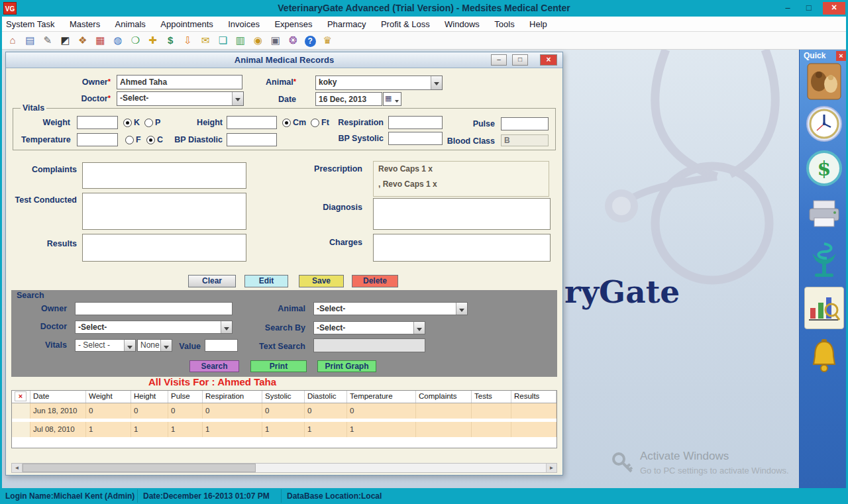 The image size is (848, 504). I want to click on scroll-right-icon: ►, so click(551, 468).